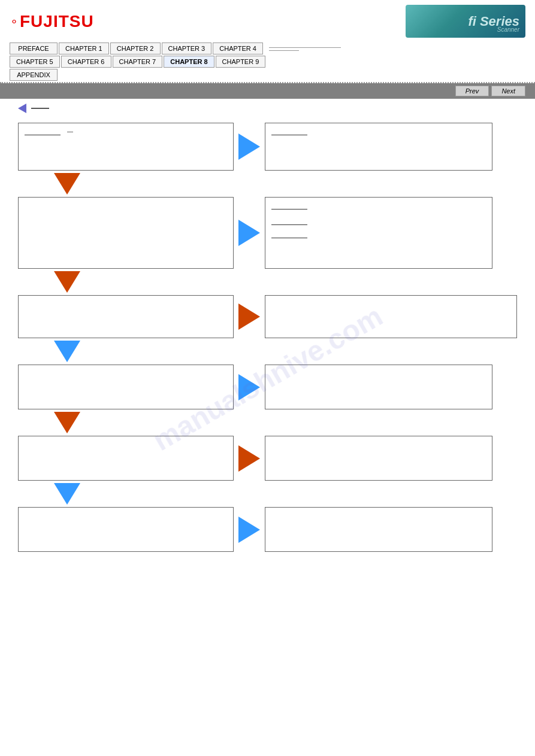 This screenshot has height=756, width=535. I want to click on nav-row-2: CHAPTER 5 CHAPTER 6 CHAPTER 7 CHAPTER 8 …, so click(267, 62).